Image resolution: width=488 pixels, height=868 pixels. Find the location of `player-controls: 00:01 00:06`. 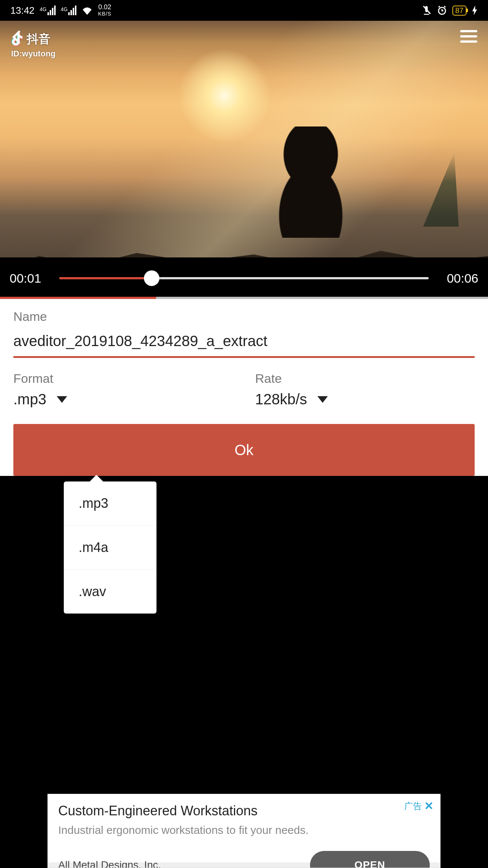

player-controls: 00:01 00:06 is located at coordinates (244, 278).